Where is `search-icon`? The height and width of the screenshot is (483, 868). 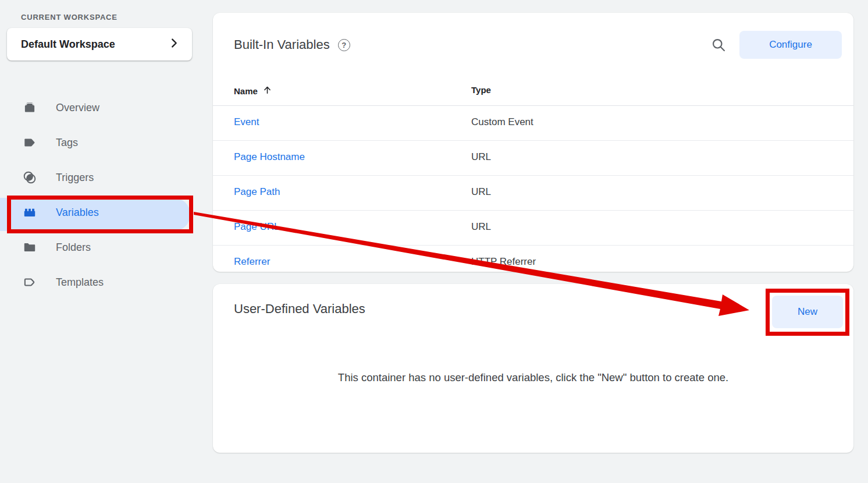
search-icon is located at coordinates (718, 45).